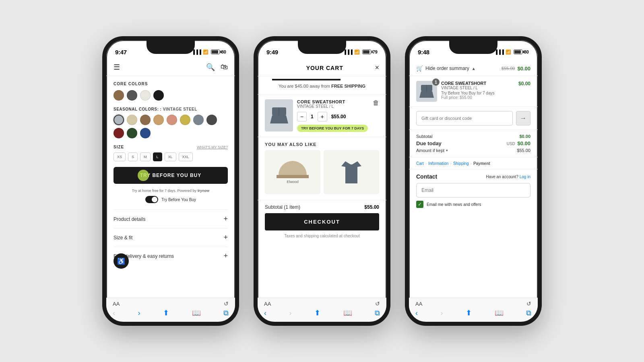 The height and width of the screenshot is (362, 644). I want to click on usd-label: USD, so click(511, 144).